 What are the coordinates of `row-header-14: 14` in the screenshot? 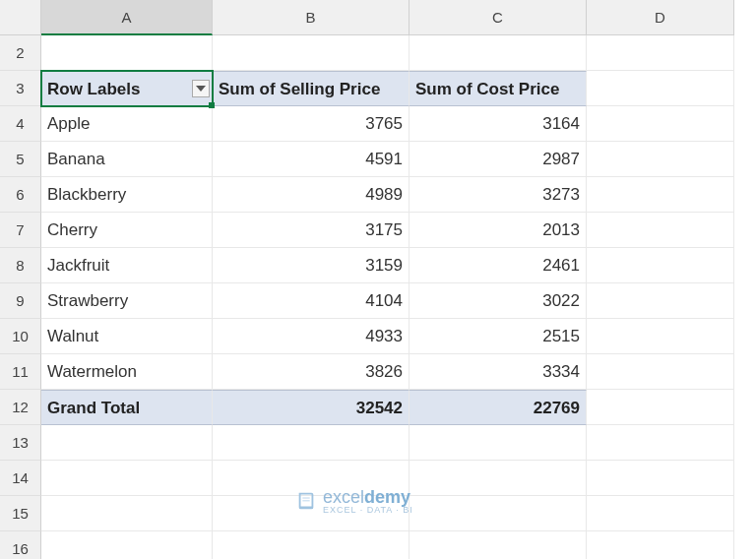 It's located at (21, 478).